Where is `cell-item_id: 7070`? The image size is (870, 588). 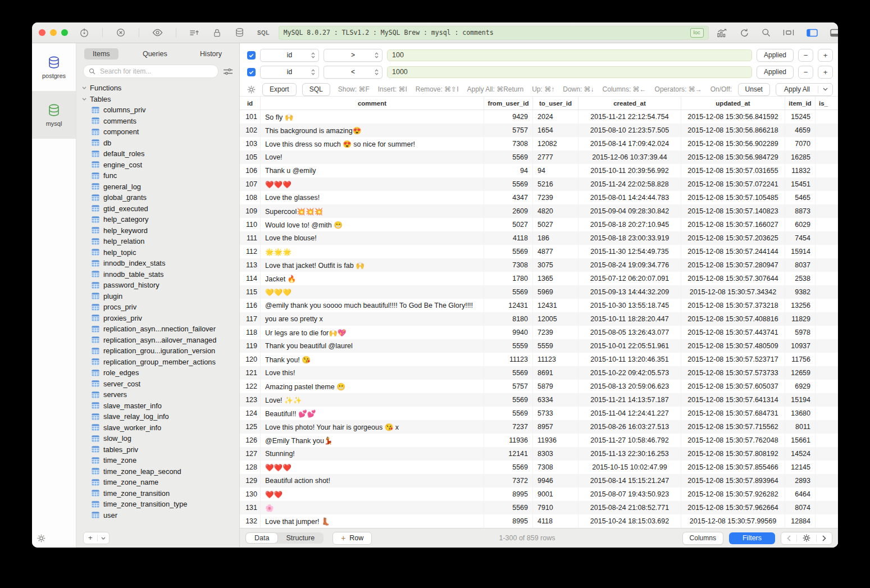 cell-item_id: 7070 is located at coordinates (800, 144).